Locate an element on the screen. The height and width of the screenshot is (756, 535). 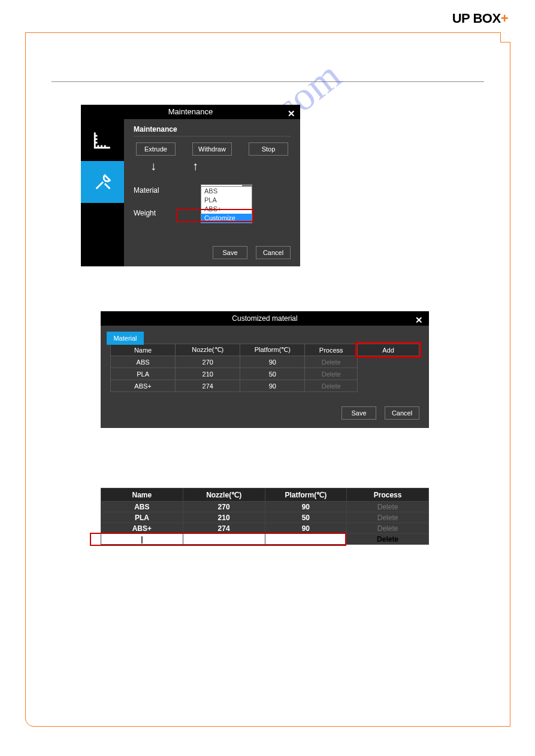
logo-plus: + is located at coordinates (504, 18).